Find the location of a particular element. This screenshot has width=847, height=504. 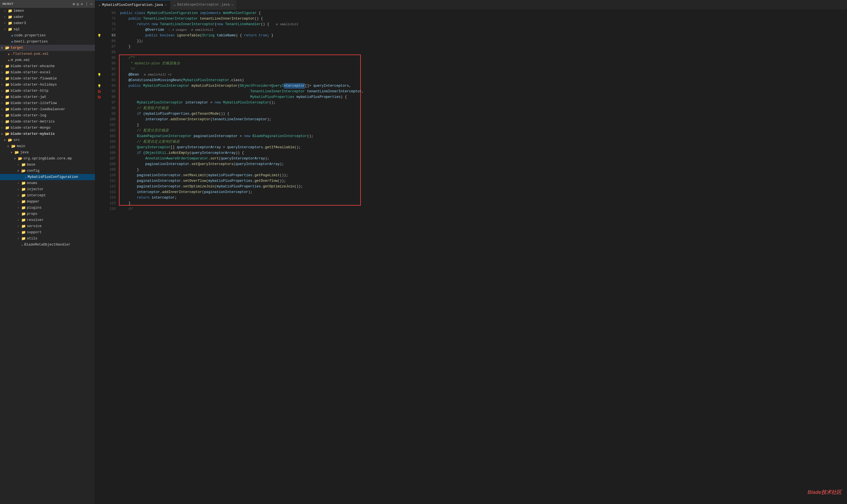

sidebar-item-label: blade-starter-jwt is located at coordinates (29, 97).